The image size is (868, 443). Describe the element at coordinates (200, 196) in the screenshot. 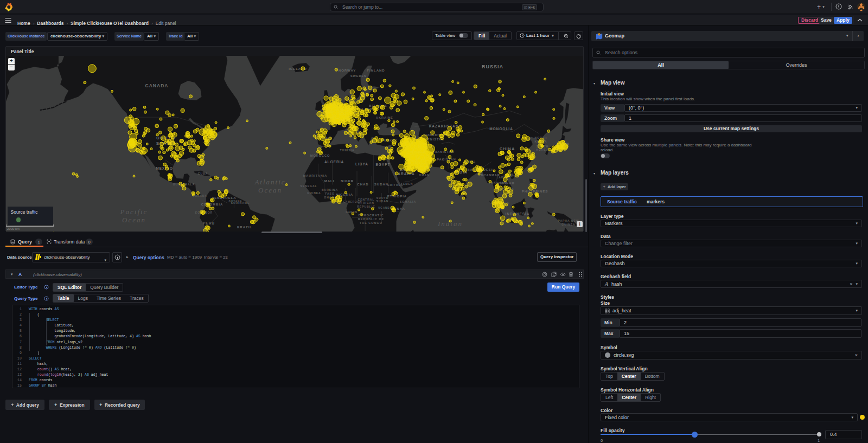

I see `svg-text: PANAMA` at that location.